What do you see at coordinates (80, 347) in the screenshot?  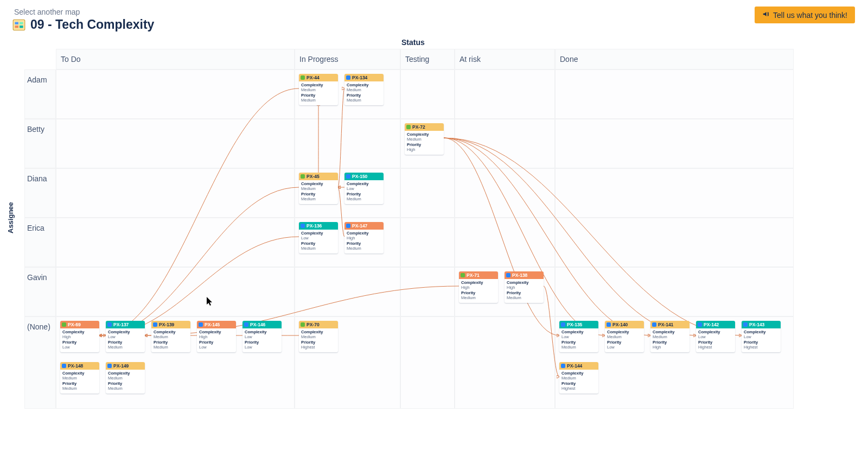 I see `priority-value: Low` at bounding box center [80, 347].